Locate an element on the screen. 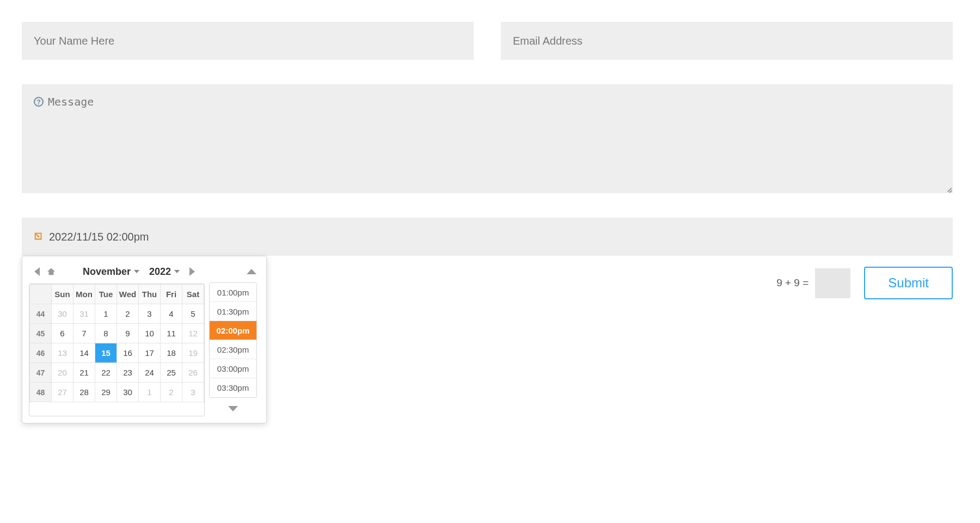 The width and height of the screenshot is (980, 523). weekday-header: Thu is located at coordinates (150, 294).